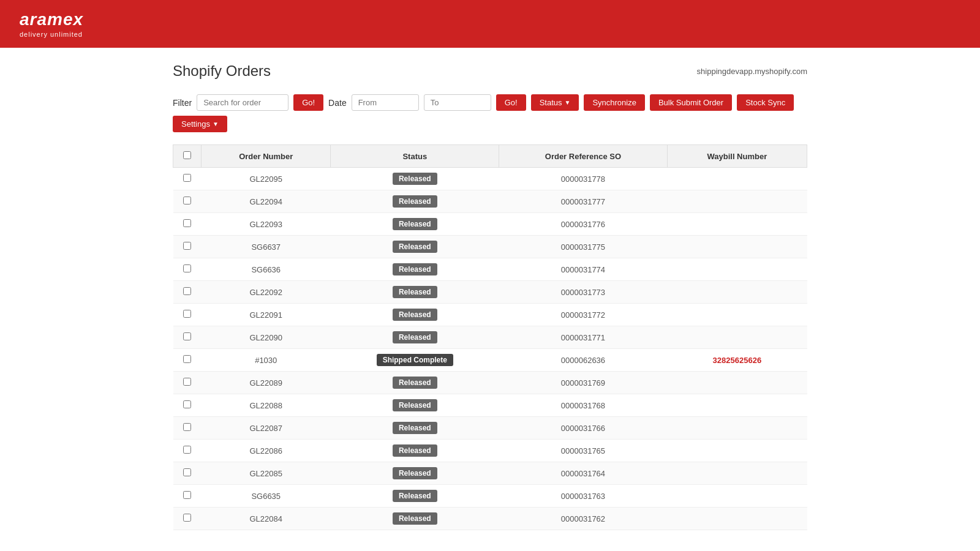 The image size is (980, 551). What do you see at coordinates (490, 179) in the screenshot?
I see `table-row: GL22095Released0000031778` at bounding box center [490, 179].